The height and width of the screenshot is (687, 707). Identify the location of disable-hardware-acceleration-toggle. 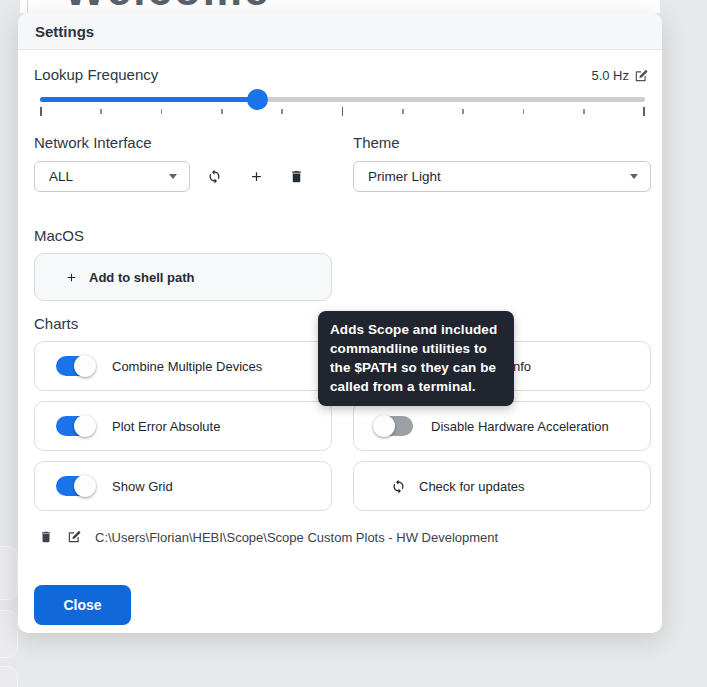
(394, 426).